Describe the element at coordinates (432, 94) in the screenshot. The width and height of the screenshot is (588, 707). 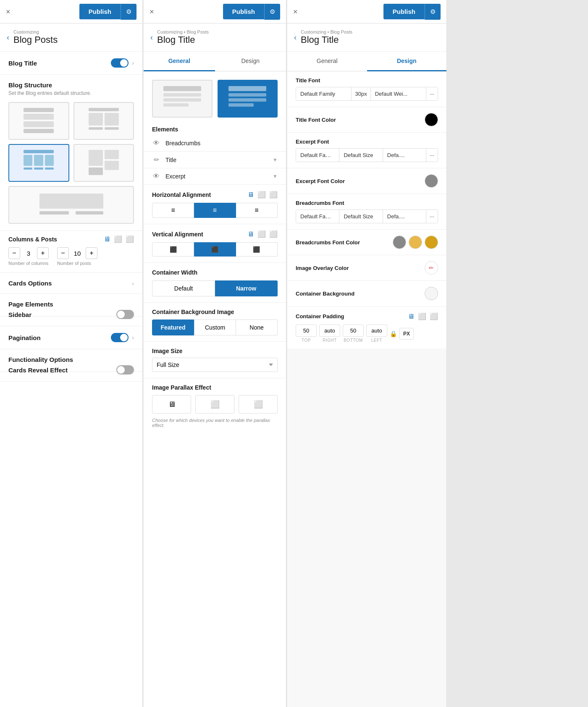
I see `title-font-more: ···` at that location.